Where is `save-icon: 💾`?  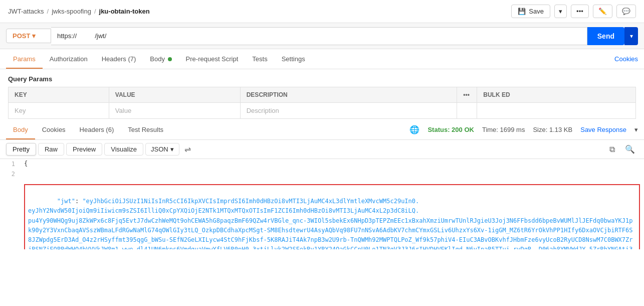 save-icon: 💾 is located at coordinates (522, 11).